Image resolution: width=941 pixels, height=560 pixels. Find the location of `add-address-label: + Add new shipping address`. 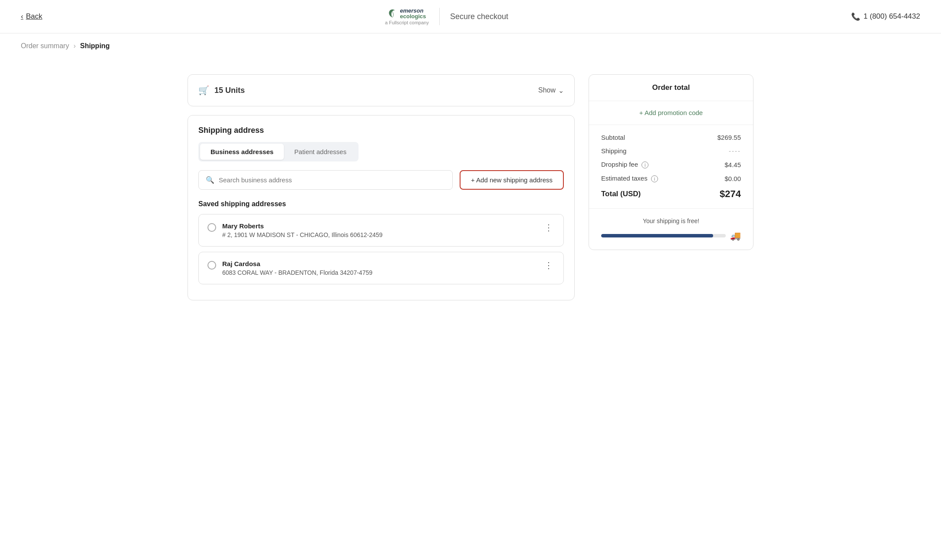

add-address-label: + Add new shipping address is located at coordinates (512, 180).